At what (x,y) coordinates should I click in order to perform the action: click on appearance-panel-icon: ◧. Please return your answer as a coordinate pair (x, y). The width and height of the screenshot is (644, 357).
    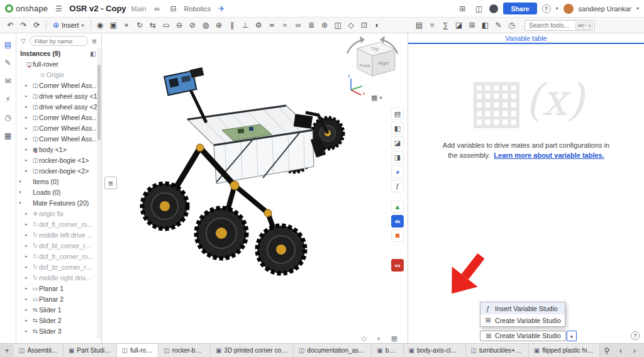
    Looking at the image, I should click on (486, 25).